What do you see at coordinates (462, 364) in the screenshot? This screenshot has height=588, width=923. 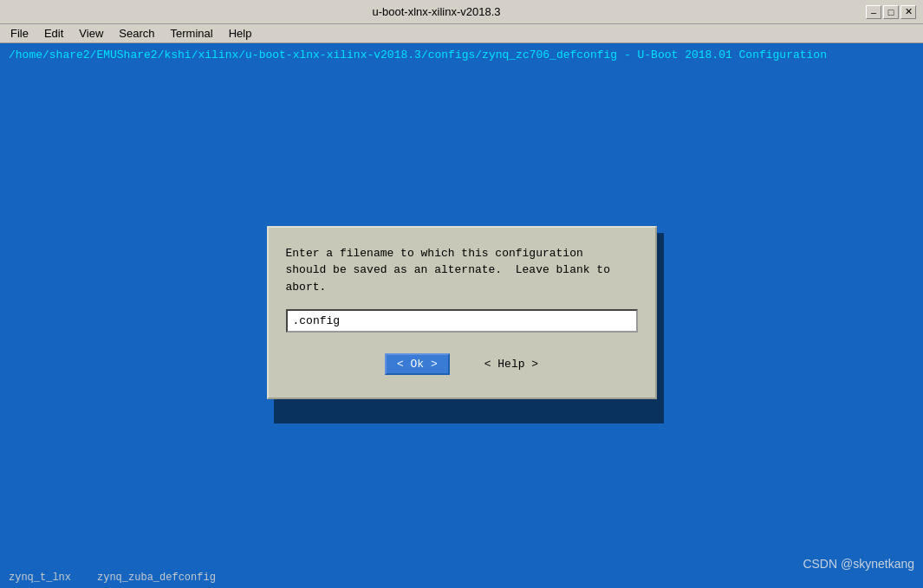 I see `dialog-buttons: < Ok > < Help >` at bounding box center [462, 364].